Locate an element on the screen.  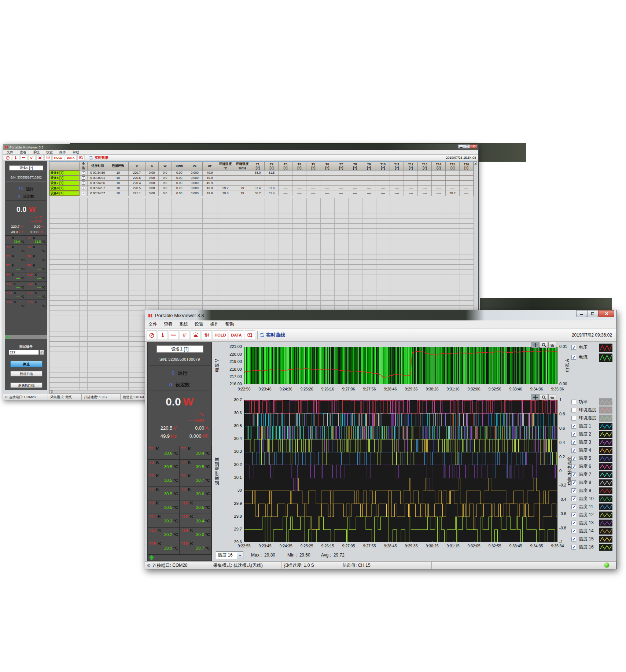
legend-item-6: 温度 3 is located at coordinates (581, 442).